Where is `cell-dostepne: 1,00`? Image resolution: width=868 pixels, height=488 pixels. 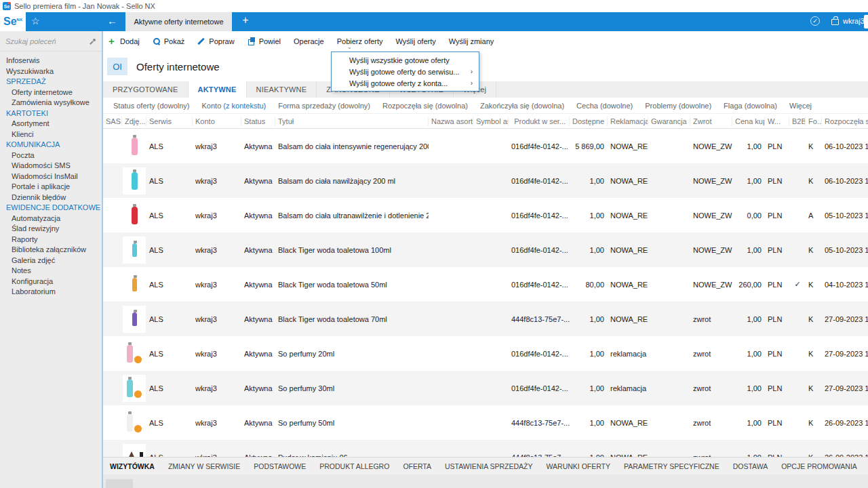 cell-dostepne: 1,00 is located at coordinates (589, 216).